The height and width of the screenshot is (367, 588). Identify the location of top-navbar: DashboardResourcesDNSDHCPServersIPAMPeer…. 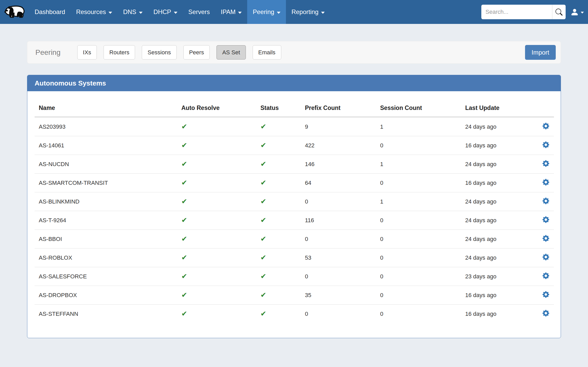
(294, 12).